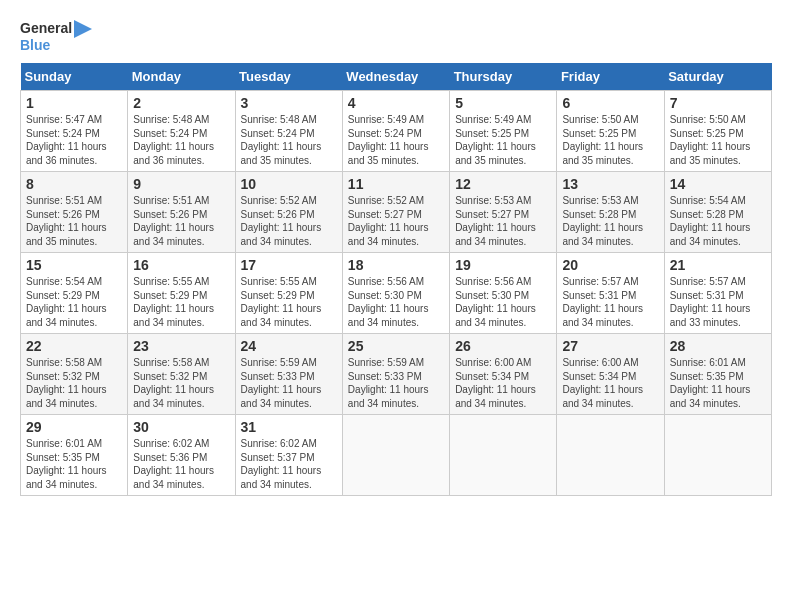  Describe the element at coordinates (74, 212) in the screenshot. I see `calendar-cell: 8Sunrise: 5:51 AM Sunset: 5:26 PM Daylig…` at that location.